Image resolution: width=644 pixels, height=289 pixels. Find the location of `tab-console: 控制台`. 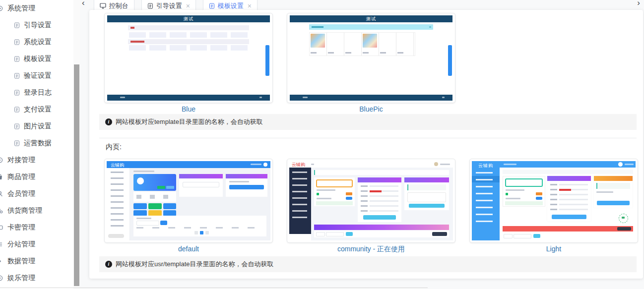

tab-console: 控制台 is located at coordinates (114, 5).